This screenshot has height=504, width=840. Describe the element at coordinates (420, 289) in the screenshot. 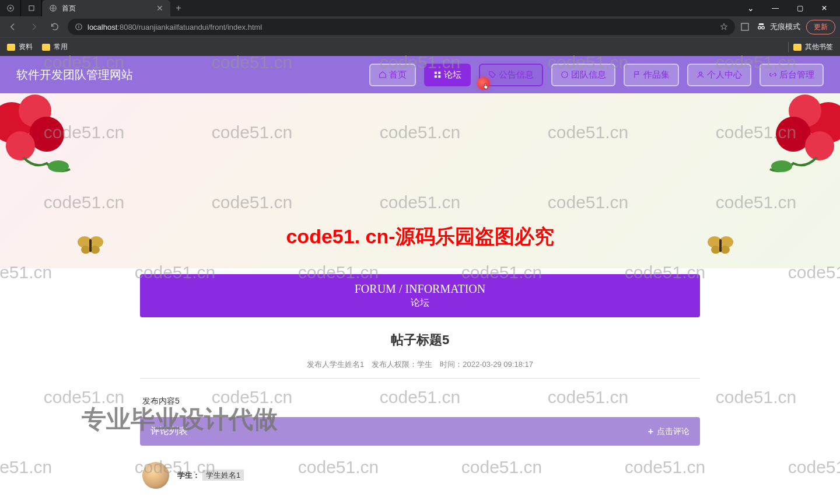

I see `section-title-en: FORUM / INFORMATION` at that location.